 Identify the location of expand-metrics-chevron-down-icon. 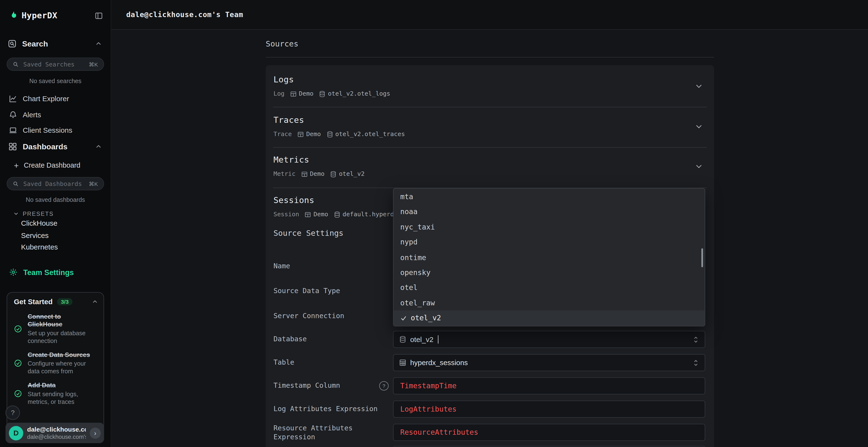
(699, 166).